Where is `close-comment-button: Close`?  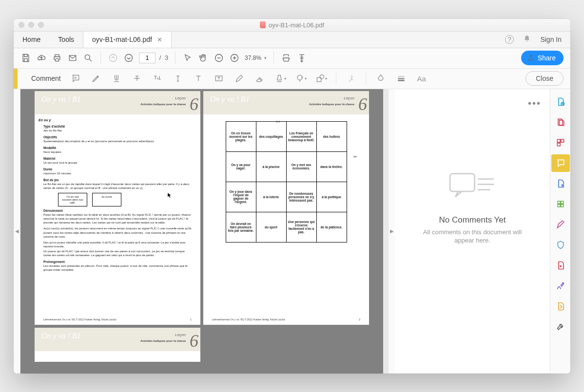
close-comment-button: Close is located at coordinates (545, 78).